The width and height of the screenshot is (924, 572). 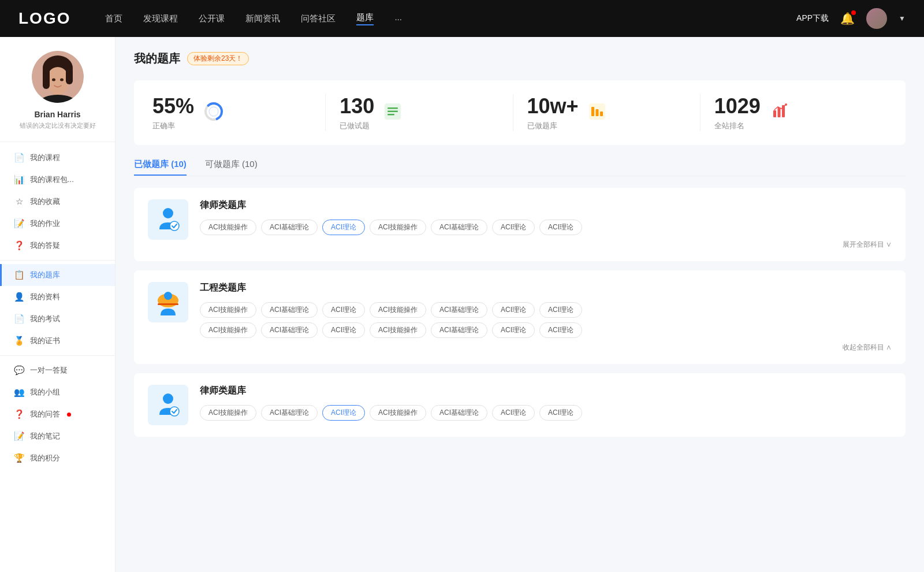 I want to click on sidebar-item-label: 我的题库, so click(x=45, y=275).